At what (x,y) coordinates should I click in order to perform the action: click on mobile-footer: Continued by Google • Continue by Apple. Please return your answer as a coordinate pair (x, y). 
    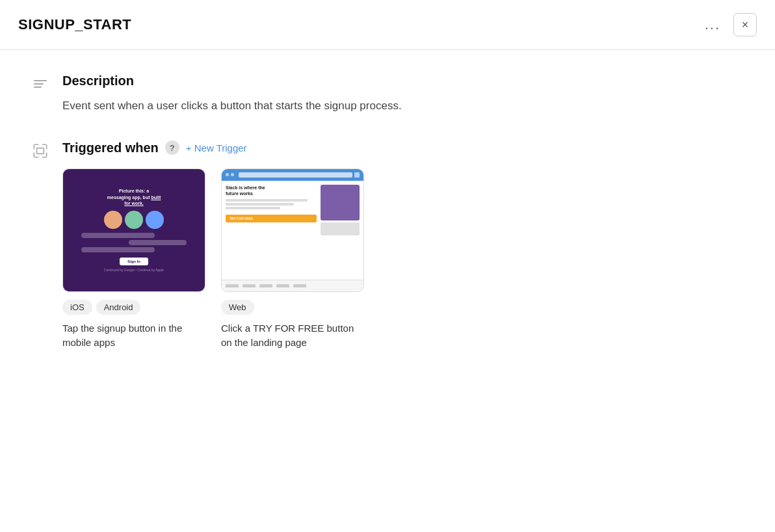
    Looking at the image, I should click on (134, 270).